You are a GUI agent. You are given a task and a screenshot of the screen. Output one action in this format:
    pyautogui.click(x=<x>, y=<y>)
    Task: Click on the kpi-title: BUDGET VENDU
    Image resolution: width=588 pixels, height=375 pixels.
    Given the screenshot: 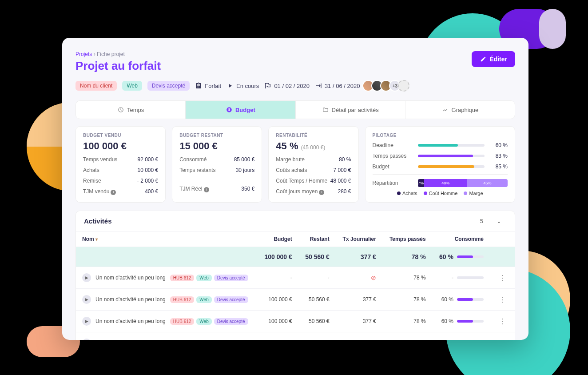 What is the action you would take?
    pyautogui.click(x=121, y=135)
    